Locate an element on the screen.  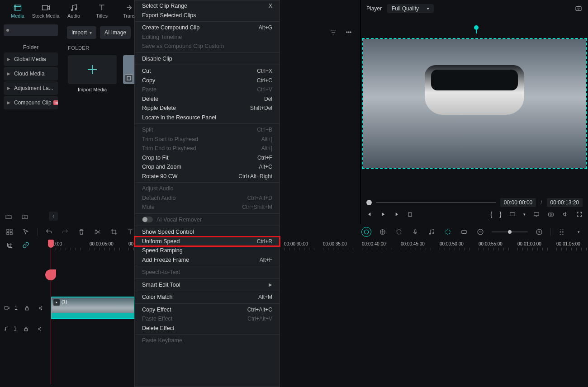
split-icon is located at coordinates (98, 232).